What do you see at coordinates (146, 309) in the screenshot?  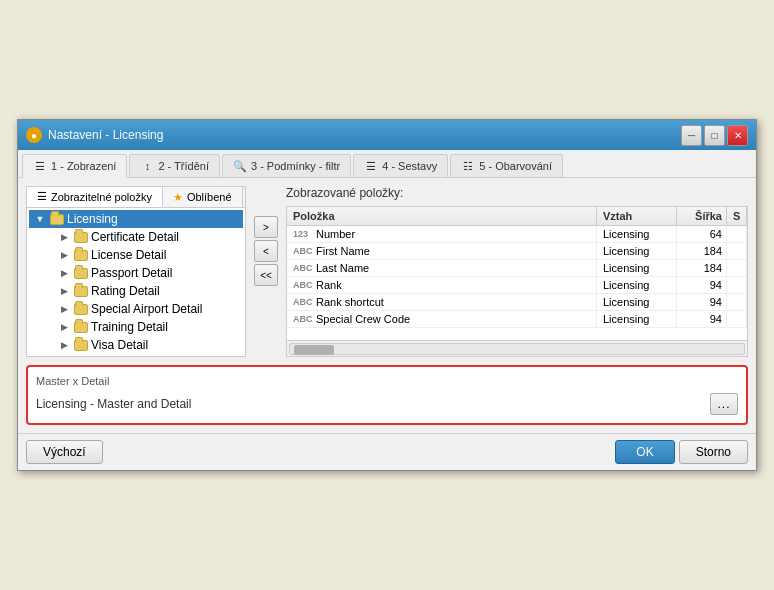 I see `tree-label-special-airport: Special Airport Detail` at bounding box center [146, 309].